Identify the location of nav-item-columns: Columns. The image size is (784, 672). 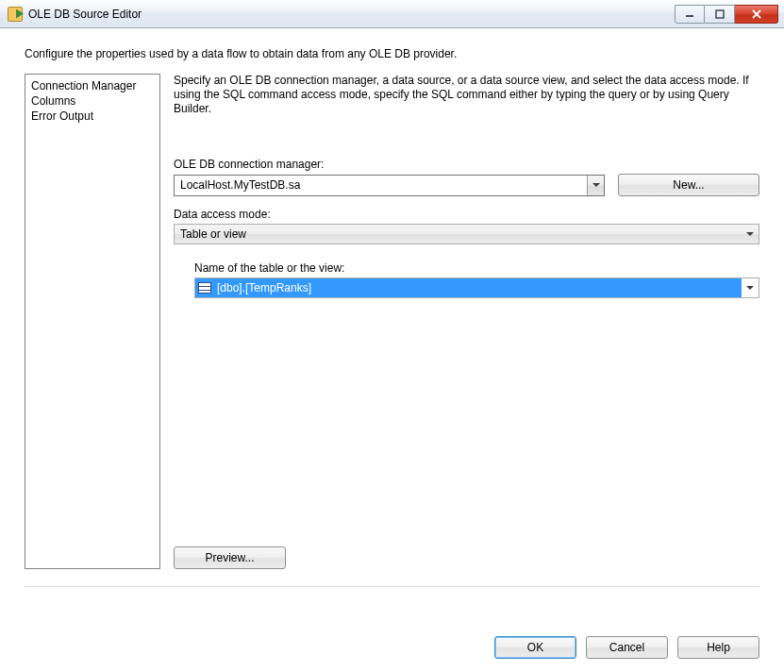
(92, 101).